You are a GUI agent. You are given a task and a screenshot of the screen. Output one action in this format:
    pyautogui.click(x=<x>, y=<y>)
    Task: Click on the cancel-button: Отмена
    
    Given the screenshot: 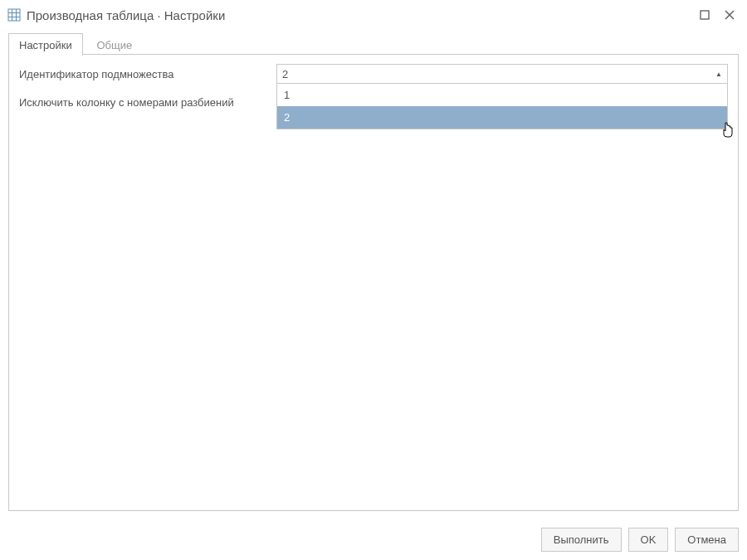 What is the action you would take?
    pyautogui.click(x=707, y=539)
    